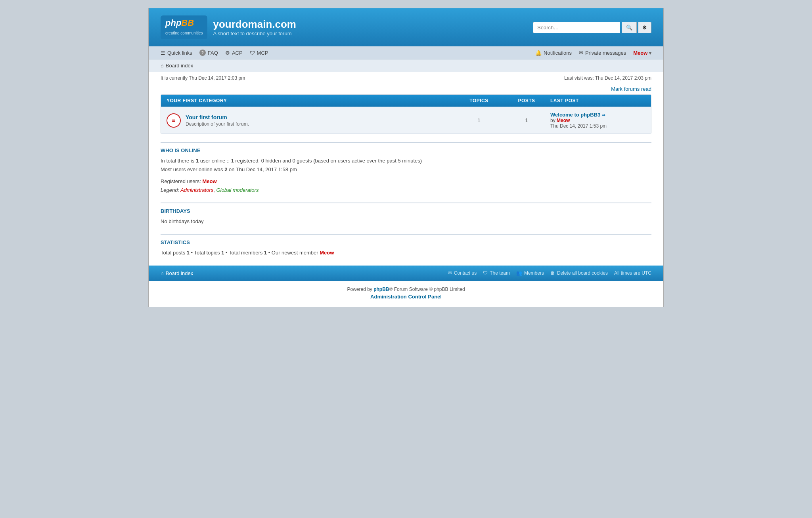  Describe the element at coordinates (406, 27) in the screenshot. I see `site-header: phpBBcreating communities yourdomain.com…` at that location.